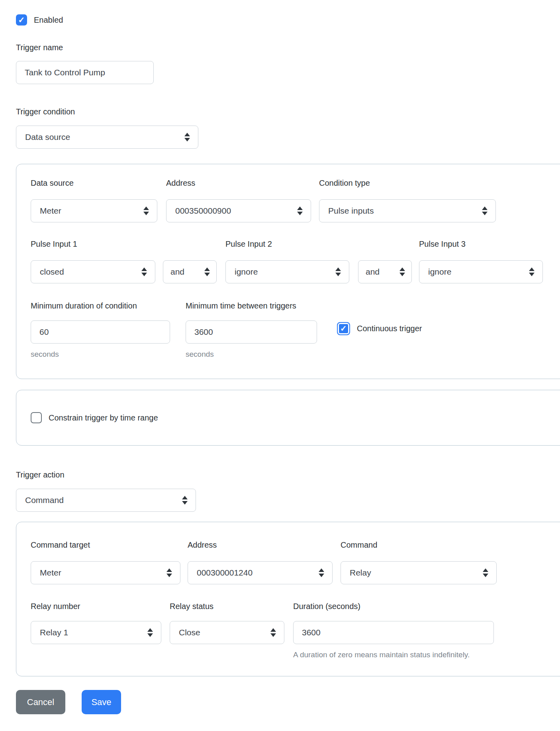  Describe the element at coordinates (385, 272) in the screenshot. I see `and-operator-2-select: and` at that location.